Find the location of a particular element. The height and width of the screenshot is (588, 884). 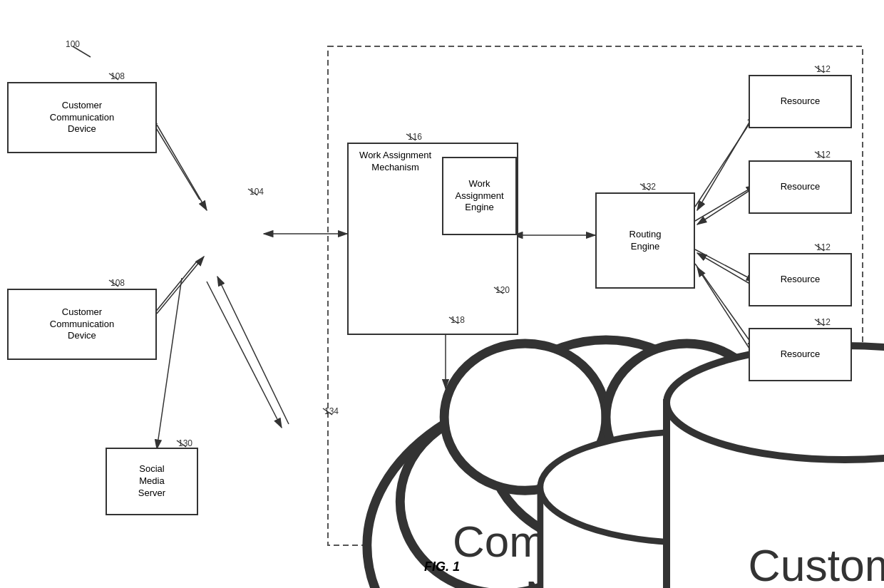

ref-104-bracket is located at coordinates (255, 192).